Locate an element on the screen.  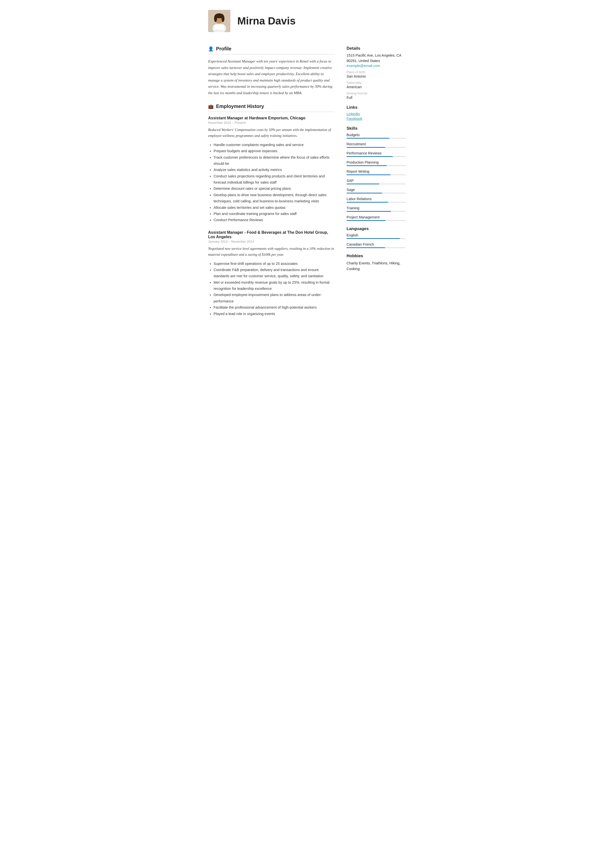
list-item: Facilitate the professional advancement … is located at coordinates (274, 308).